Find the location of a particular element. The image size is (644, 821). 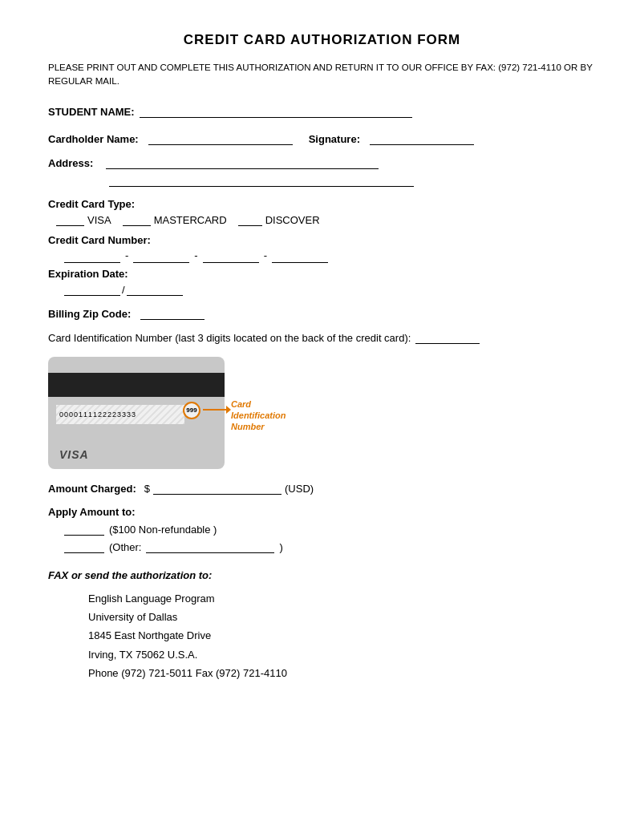

card-type-options: VISA MASTERCARD DISCOVER is located at coordinates (326, 220).